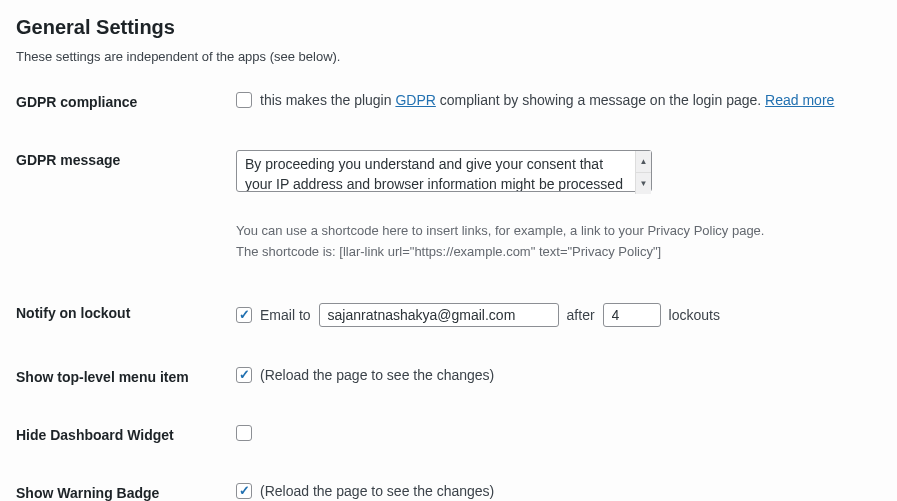 This screenshot has height=501, width=897. What do you see at coordinates (694, 315) in the screenshot?
I see `text-lockouts: lockouts` at bounding box center [694, 315].